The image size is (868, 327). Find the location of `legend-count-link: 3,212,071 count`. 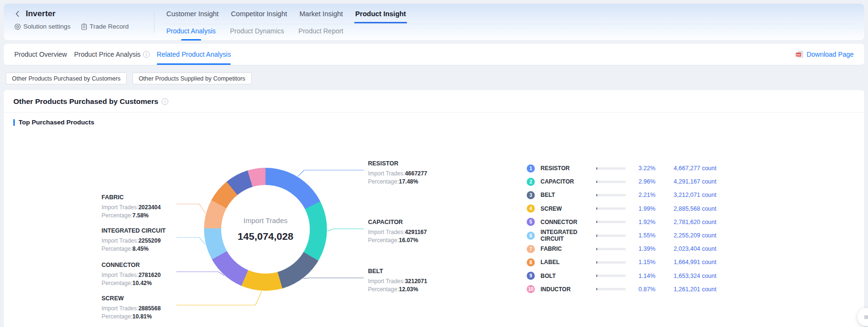

legend-count-link: 3,212,071 count is located at coordinates (690, 195).